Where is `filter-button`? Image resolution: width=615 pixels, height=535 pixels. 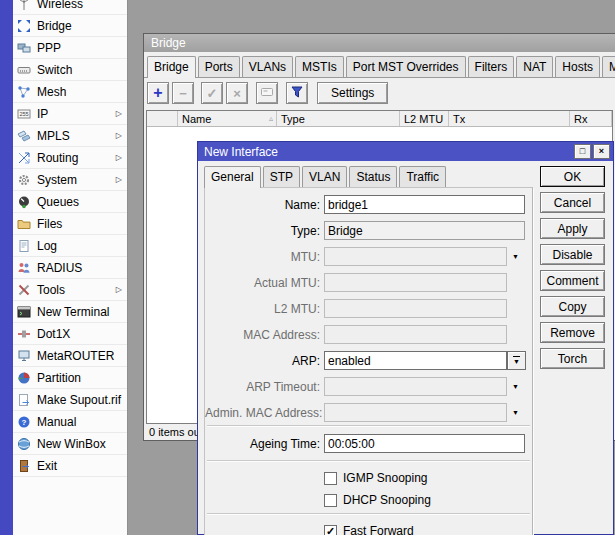 filter-button is located at coordinates (297, 93).